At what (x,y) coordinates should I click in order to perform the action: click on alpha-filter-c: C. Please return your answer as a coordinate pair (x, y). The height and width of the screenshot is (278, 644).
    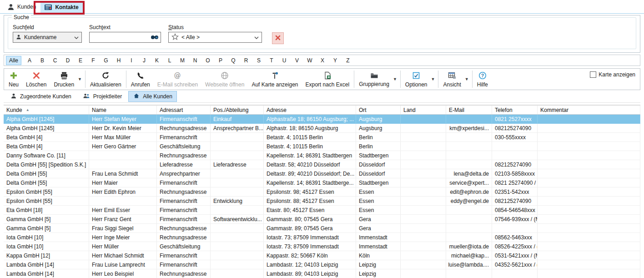
    Looking at the image, I should click on (55, 61).